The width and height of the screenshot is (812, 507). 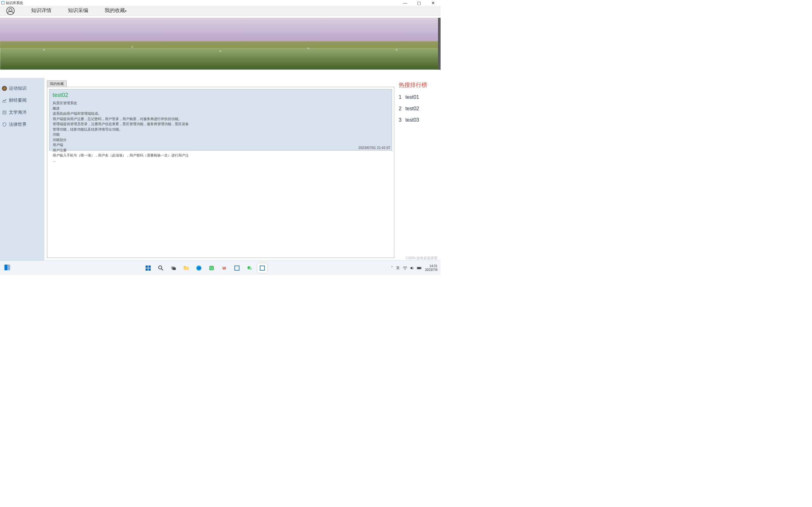 What do you see at coordinates (211, 268) in the screenshot?
I see `svg-text: Q` at bounding box center [211, 268].